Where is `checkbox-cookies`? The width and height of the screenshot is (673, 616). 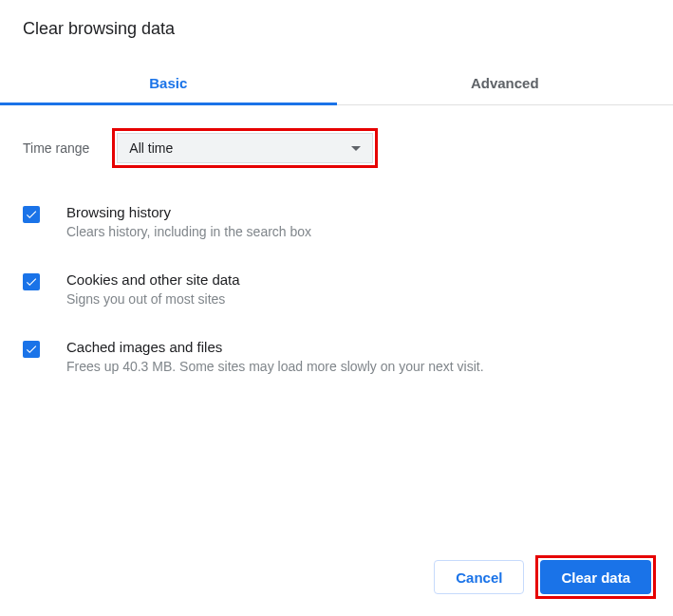 checkbox-cookies is located at coordinates (31, 282).